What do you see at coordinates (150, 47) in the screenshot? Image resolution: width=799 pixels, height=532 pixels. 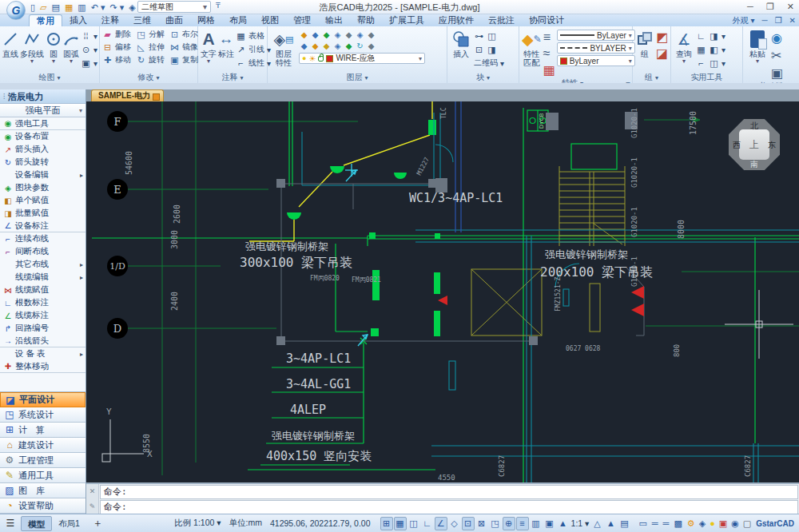 I see `stretch-button: ◺拉伸` at bounding box center [150, 47].